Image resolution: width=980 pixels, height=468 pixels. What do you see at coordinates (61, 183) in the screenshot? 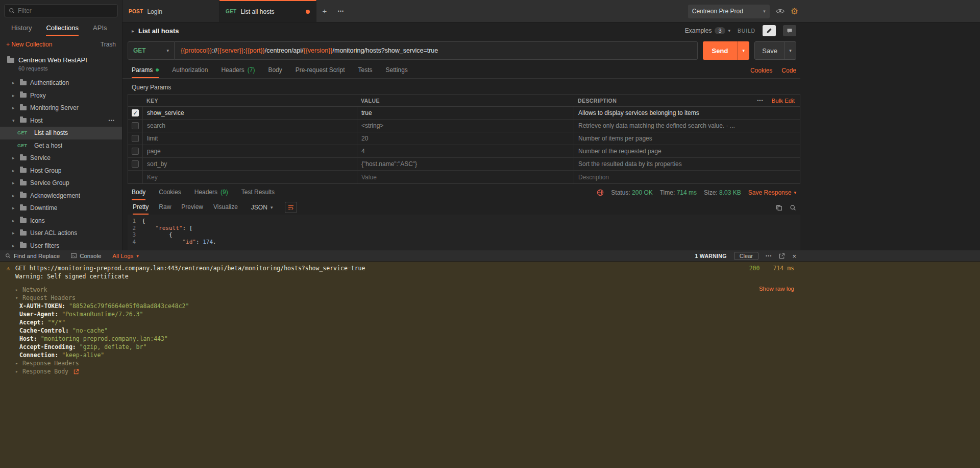
I see `sidebar-tree-item: ▸ Service Group` at bounding box center [61, 183].